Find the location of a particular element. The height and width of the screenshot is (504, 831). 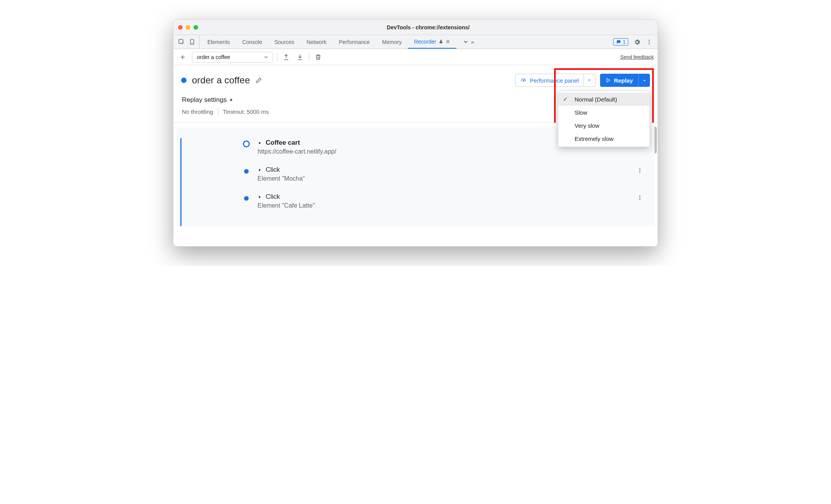

step-subtitle: Element "Mocha" is located at coordinates (444, 179).